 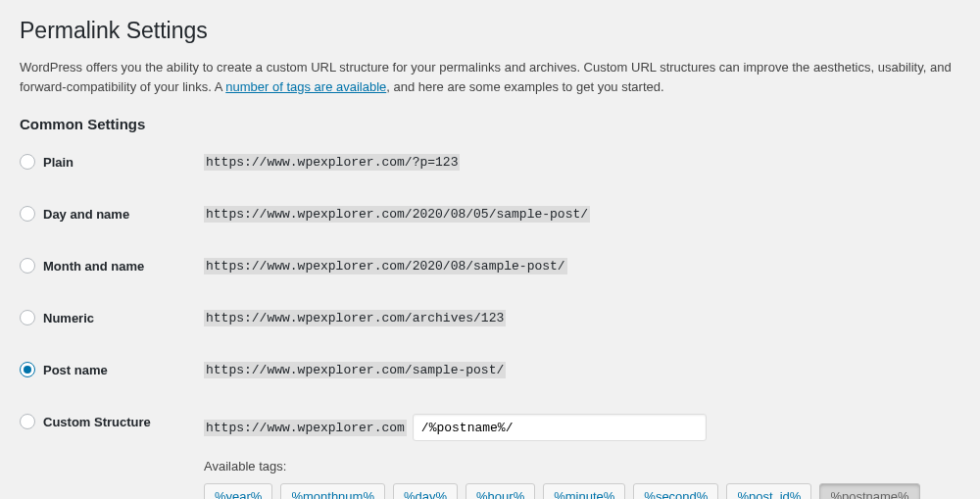 I want to click on label-custom: Custom Structure, so click(x=97, y=422).